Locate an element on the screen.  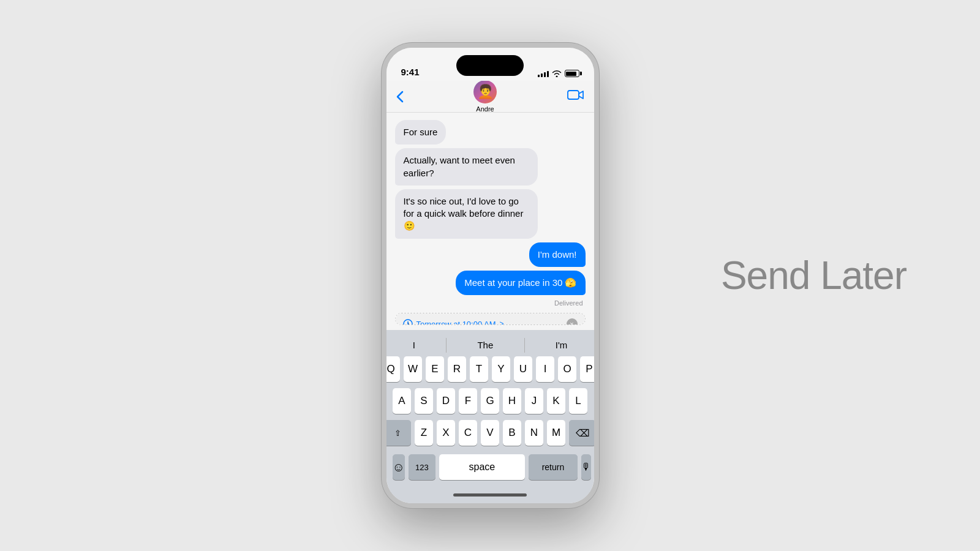
key-k: K is located at coordinates (556, 401).